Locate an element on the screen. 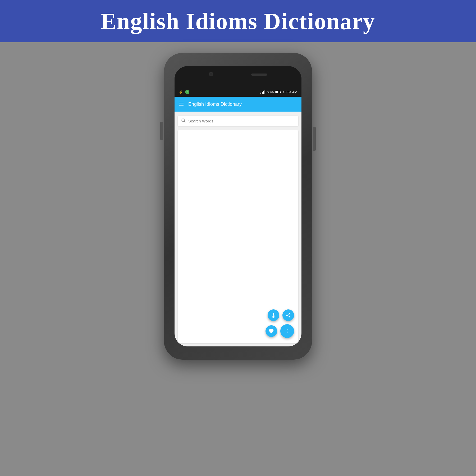 Image resolution: width=476 pixels, height=476 pixels. speaker is located at coordinates (259, 75).